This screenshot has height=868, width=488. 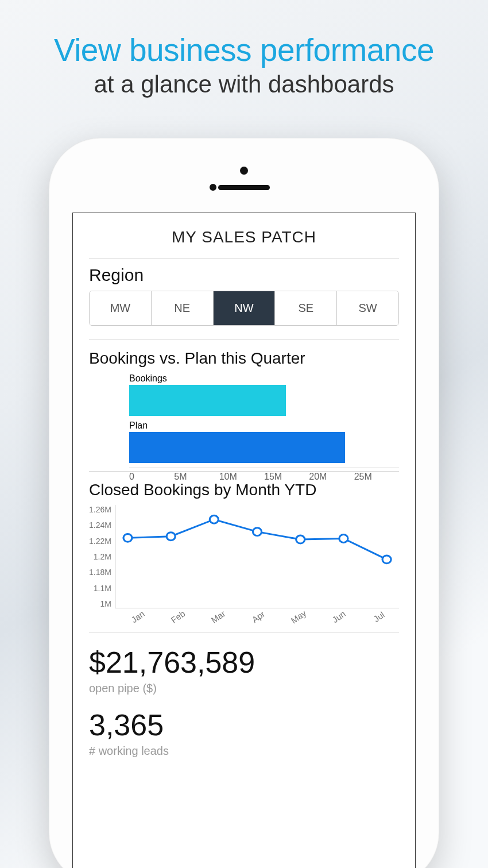 What do you see at coordinates (244, 490) in the screenshot?
I see `line-chart-title: Closed Bookings by Month YTD` at bounding box center [244, 490].